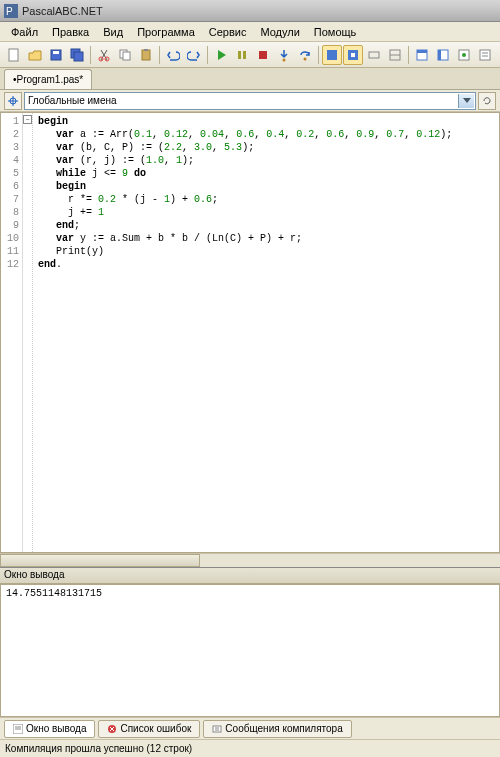 This screenshot has height=757, width=500. I want to click on messages-icon, so click(217, 729).